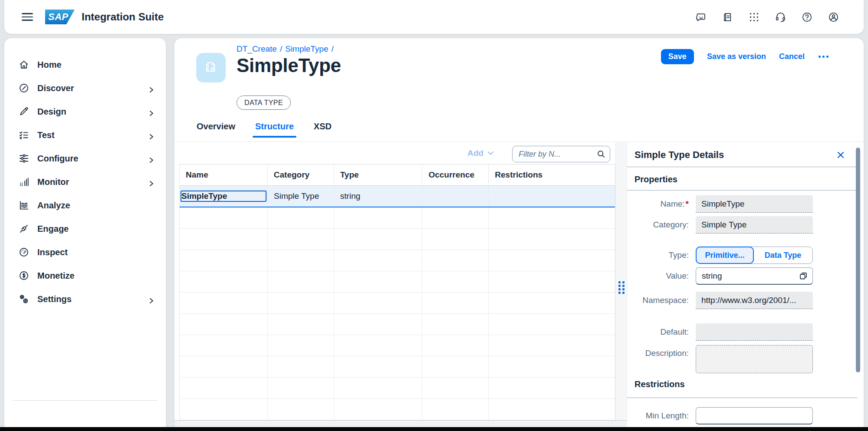  Describe the element at coordinates (85, 182) in the screenshot. I see `sidebar-item-monitor: Monitor` at that location.